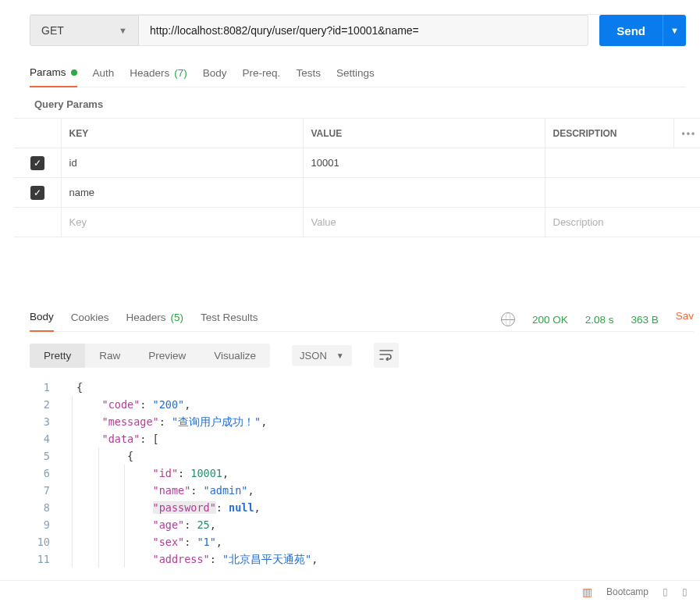 The height and width of the screenshot is (602, 700). Describe the element at coordinates (150, 356) in the screenshot. I see `body-view-mode: Pretty Raw Preview Visualize` at that location.